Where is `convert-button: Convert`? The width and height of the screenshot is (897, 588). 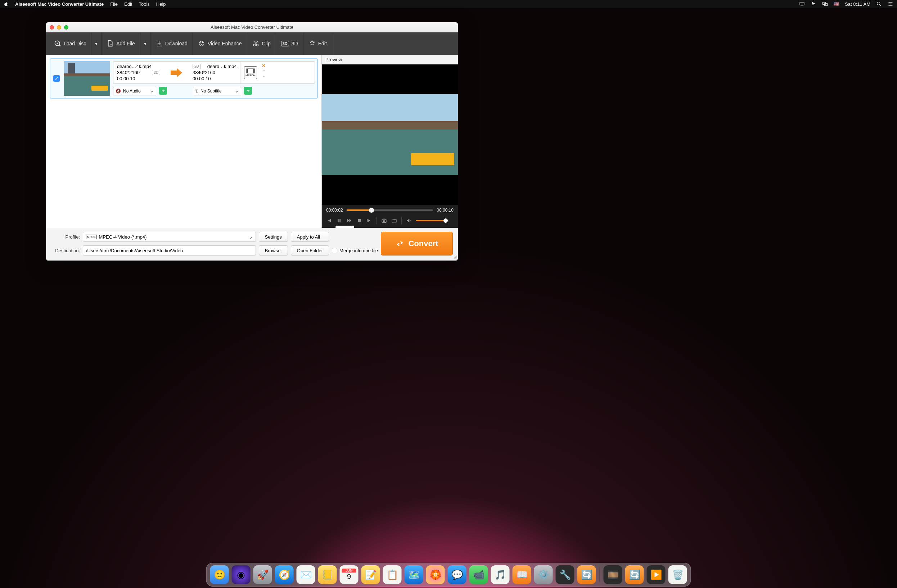 convert-button: Convert is located at coordinates (417, 243).